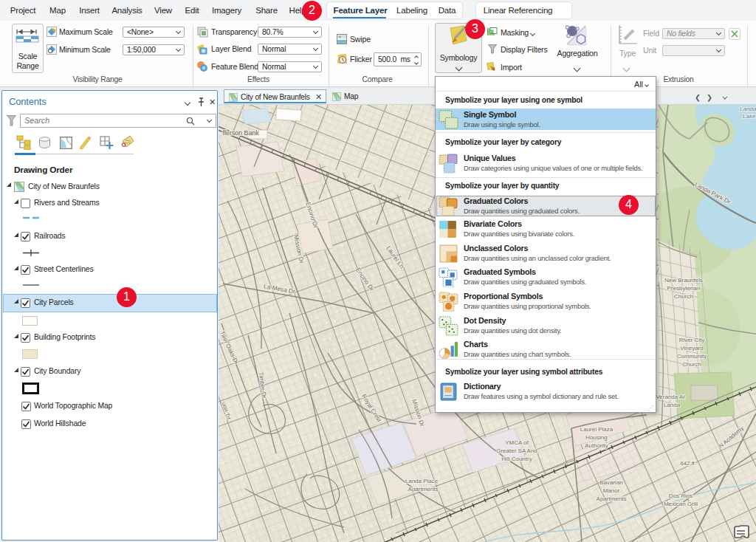 The height and width of the screenshot is (542, 756). What do you see at coordinates (692, 356) in the screenshot?
I see `svg-text: Community` at bounding box center [692, 356].